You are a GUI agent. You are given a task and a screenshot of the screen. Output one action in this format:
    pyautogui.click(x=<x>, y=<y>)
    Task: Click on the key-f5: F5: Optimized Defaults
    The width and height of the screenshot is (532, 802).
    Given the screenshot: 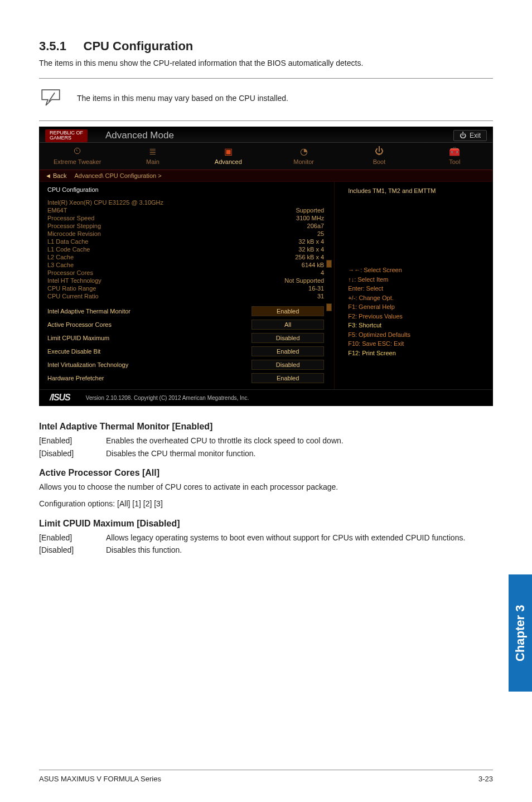 What is the action you would take?
    pyautogui.click(x=416, y=335)
    